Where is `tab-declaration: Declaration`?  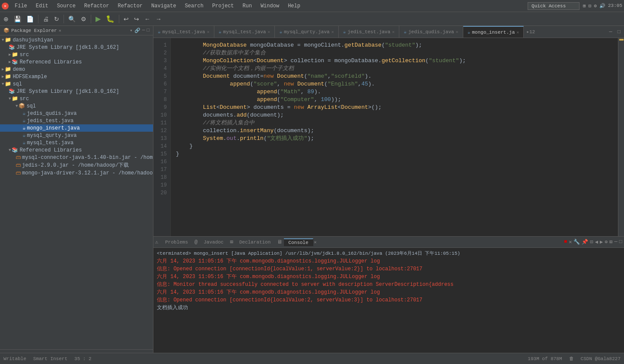
tab-declaration: Declaration is located at coordinates (255, 242).